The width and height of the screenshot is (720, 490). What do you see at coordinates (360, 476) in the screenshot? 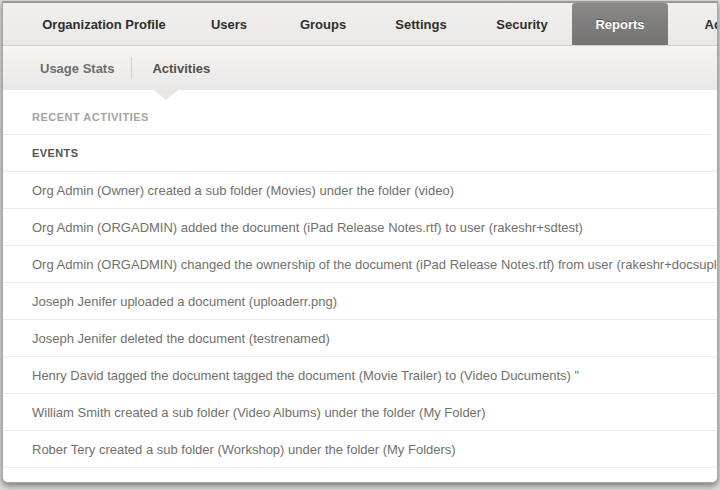
I see `activity-row: Rober Tery created a sub folder (Product…` at bounding box center [360, 476].